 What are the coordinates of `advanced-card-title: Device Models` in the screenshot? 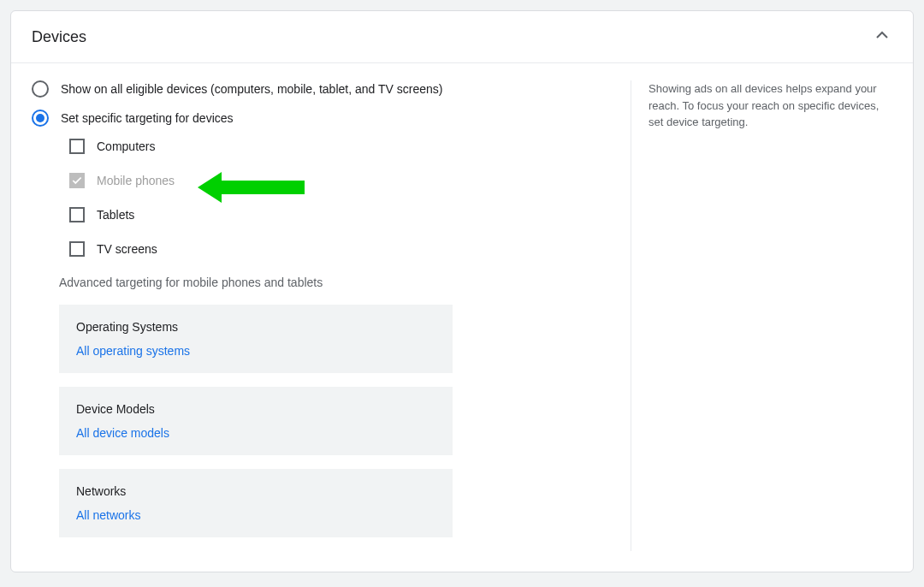 It's located at (256, 409).